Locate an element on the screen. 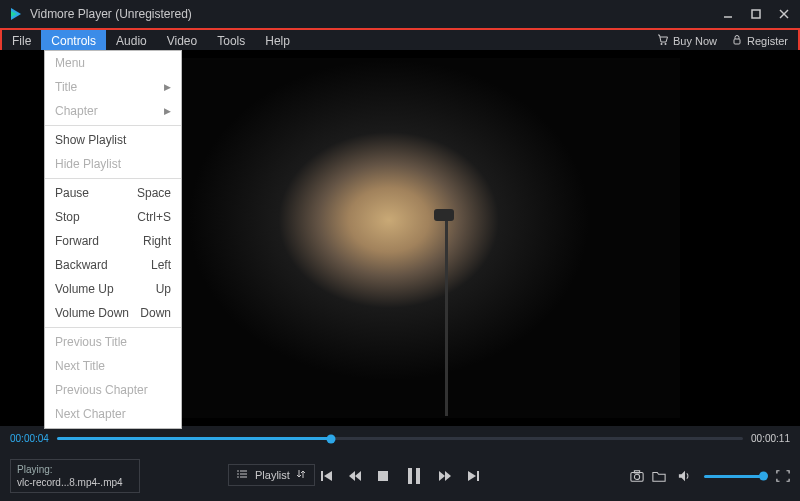  progress-thumb is located at coordinates (332, 438).